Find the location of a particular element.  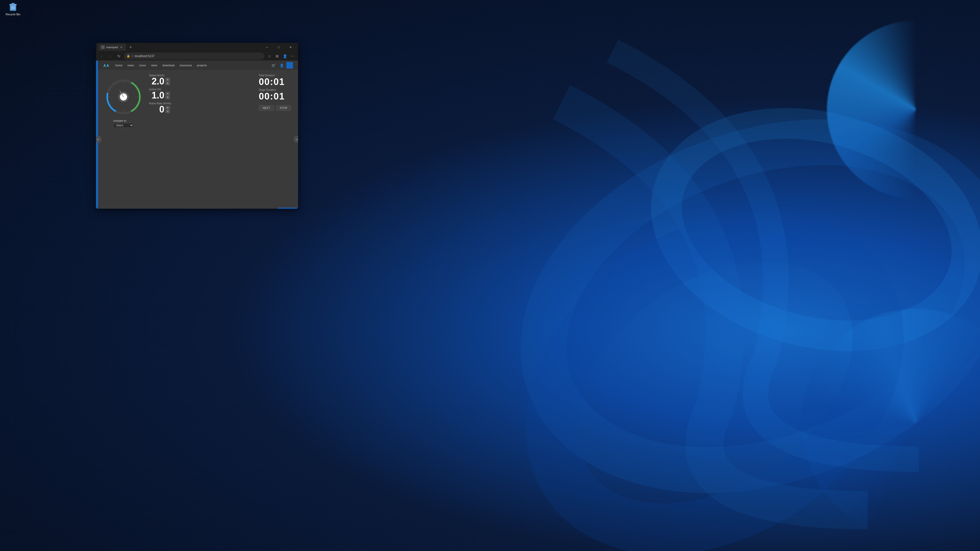

speed-decrement-button: ▼ is located at coordinates (168, 84).